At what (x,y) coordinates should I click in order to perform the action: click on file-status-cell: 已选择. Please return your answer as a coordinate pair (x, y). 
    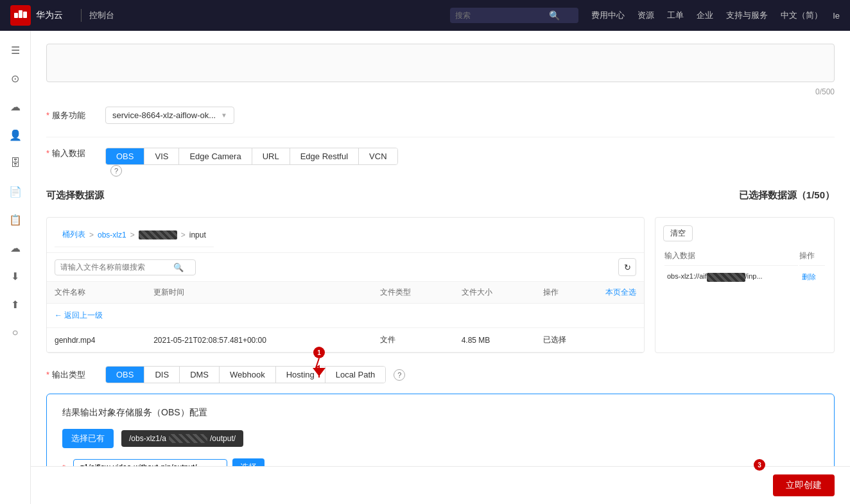
    Looking at the image, I should click on (589, 340).